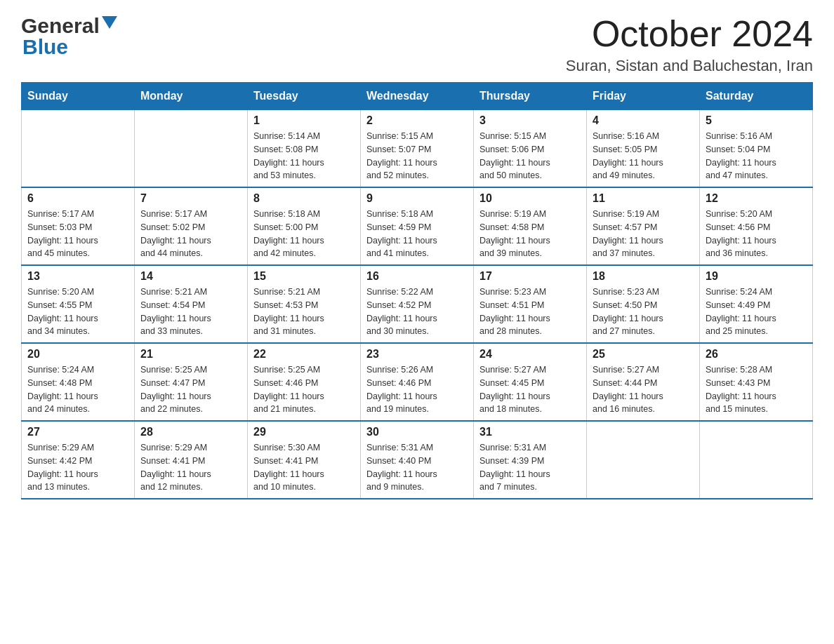 The height and width of the screenshot is (644, 834). I want to click on calendar-cell: 26Sunrise: 5:28 AM Sunset: 4:43 PM Dayli…, so click(757, 382).